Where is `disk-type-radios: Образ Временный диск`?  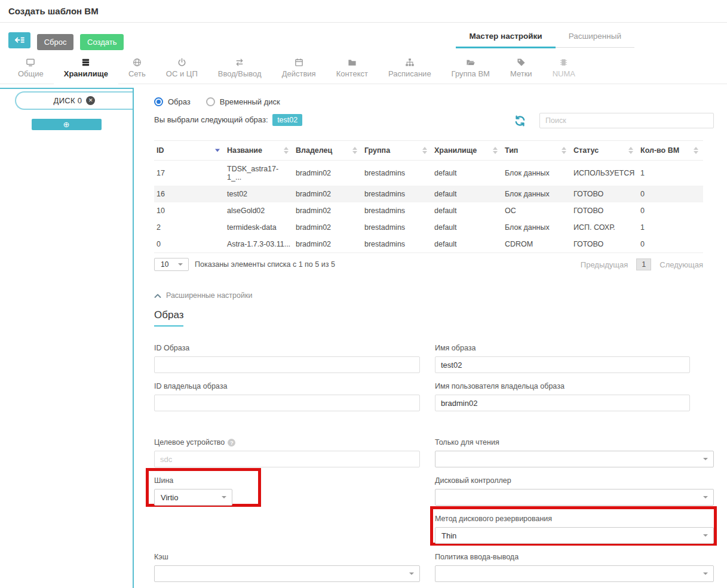
disk-type-radios: Образ Временный диск is located at coordinates (434, 101).